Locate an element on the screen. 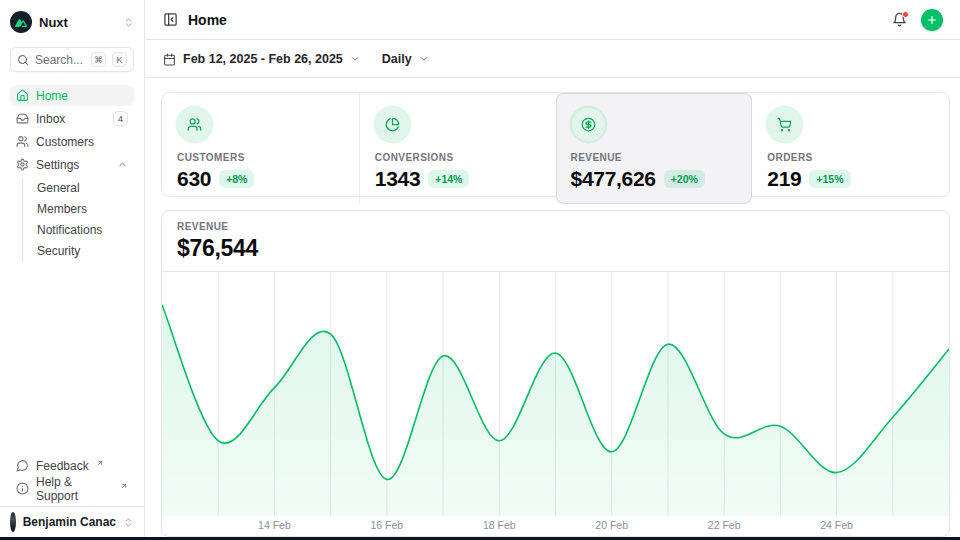 The height and width of the screenshot is (540, 960). search-input: Search... ⌘ K is located at coordinates (72, 60).